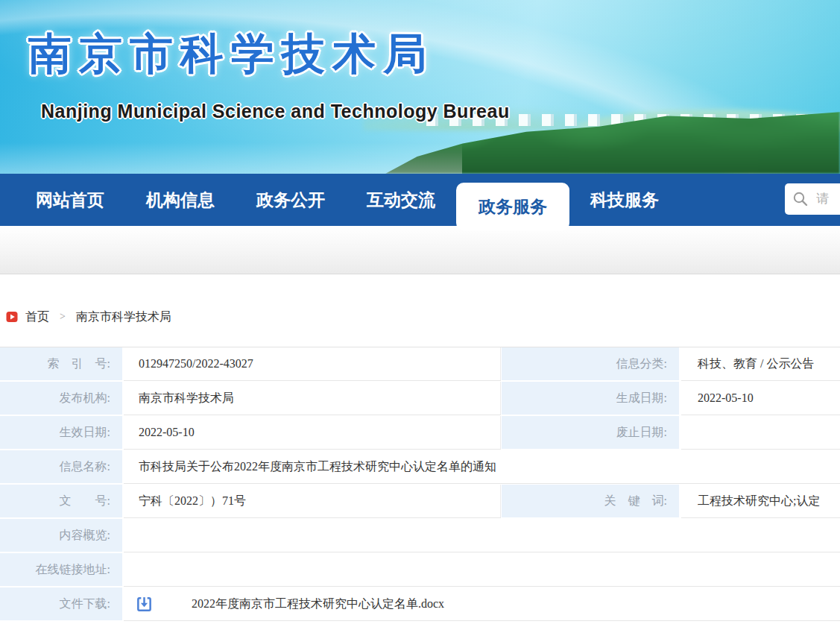 The width and height of the screenshot is (840, 630). I want to click on breadcrumb-home-link: 首页, so click(37, 318).